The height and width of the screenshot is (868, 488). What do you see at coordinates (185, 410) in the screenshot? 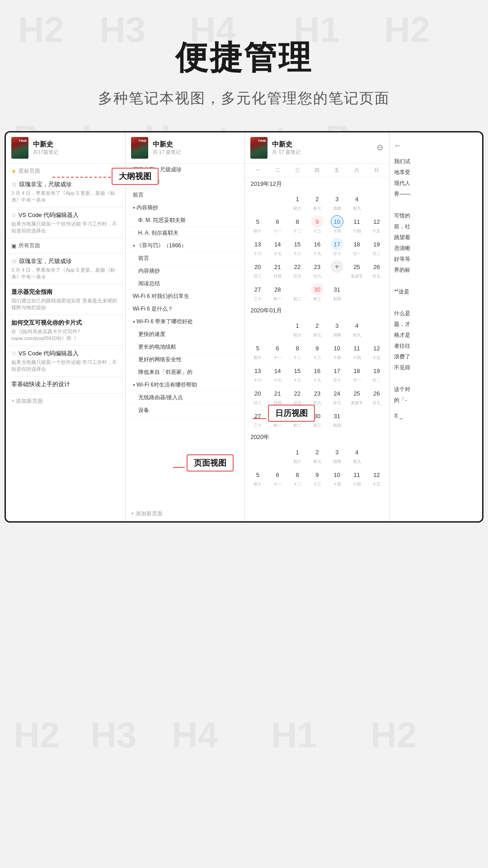
I see `outline-item: 设备` at bounding box center [185, 410].